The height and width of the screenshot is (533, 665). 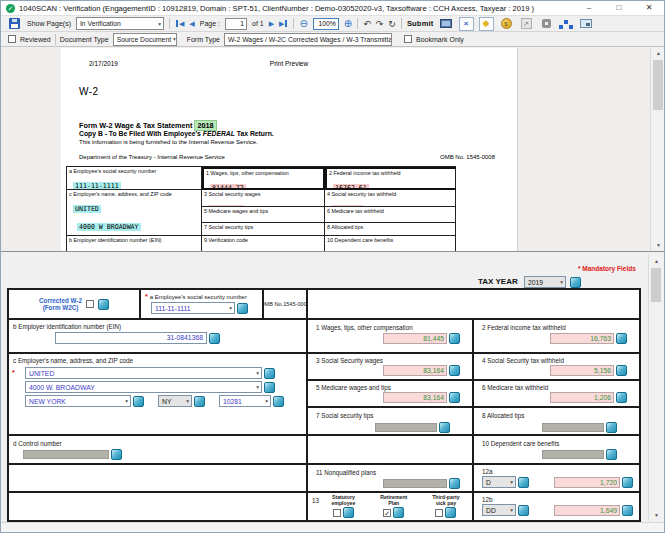 What do you see at coordinates (587, 482) in the screenshot?
I see `amount-12a-input: 1,720` at bounding box center [587, 482].